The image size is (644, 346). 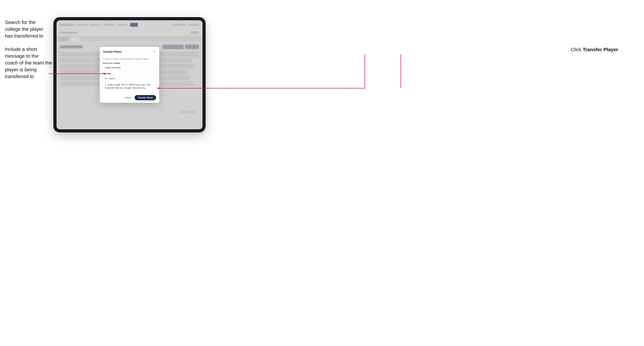 I want to click on annotation-left: Search for the college the player has tr…, so click(x=28, y=53).